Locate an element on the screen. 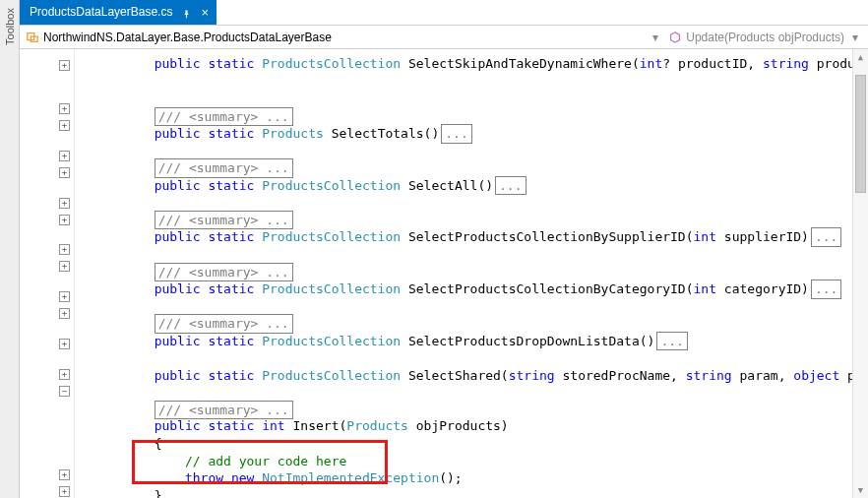 This screenshot has height=498, width=868. toolbox-panel: Toolbox is located at coordinates (10, 249).